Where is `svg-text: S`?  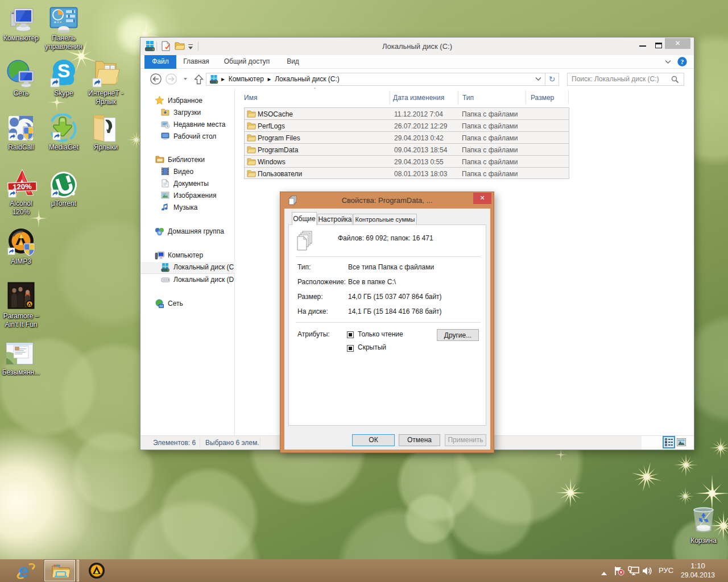
svg-text: S is located at coordinates (64, 70).